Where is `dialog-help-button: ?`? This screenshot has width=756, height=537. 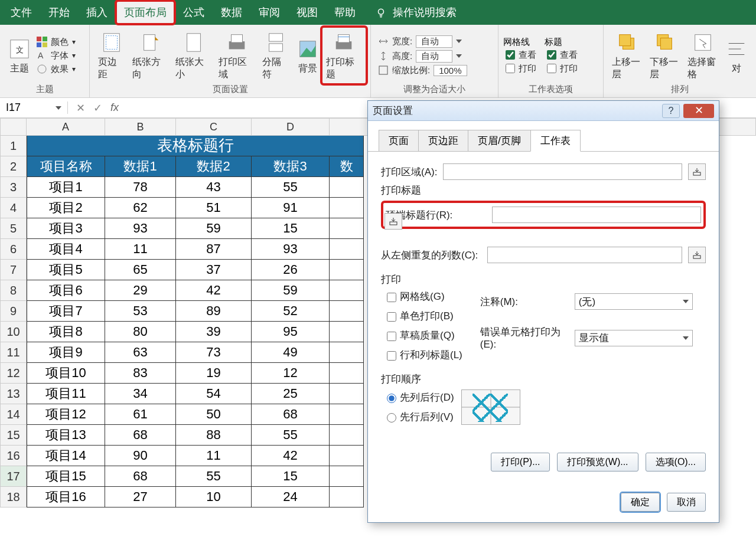
dialog-help-button: ? is located at coordinates (671, 111).